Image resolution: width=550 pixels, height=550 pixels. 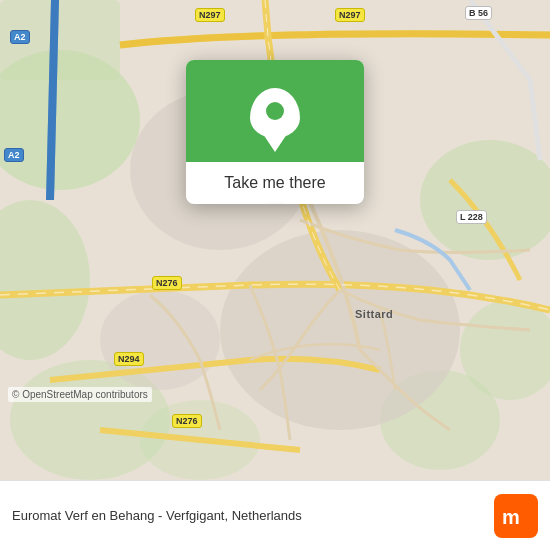 What do you see at coordinates (478, 13) in the screenshot?
I see `road-label-b56: B 56` at bounding box center [478, 13].